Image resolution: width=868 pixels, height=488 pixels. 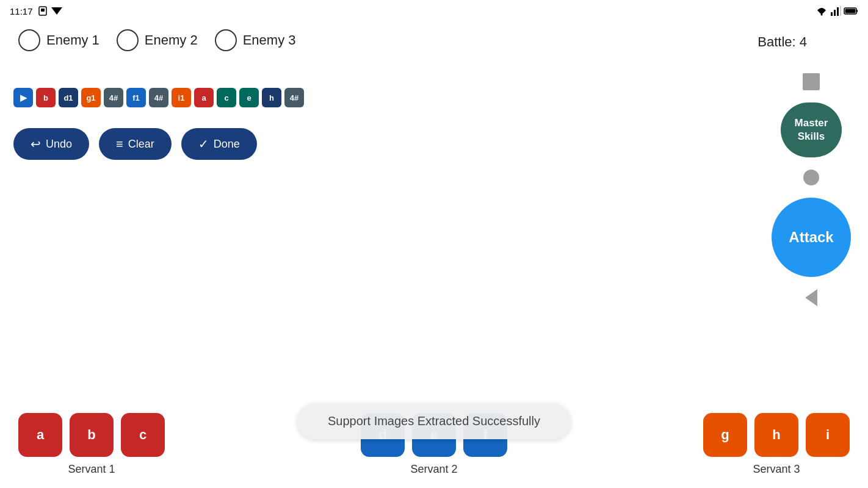 I want to click on circle-indicator, so click(x=811, y=178).